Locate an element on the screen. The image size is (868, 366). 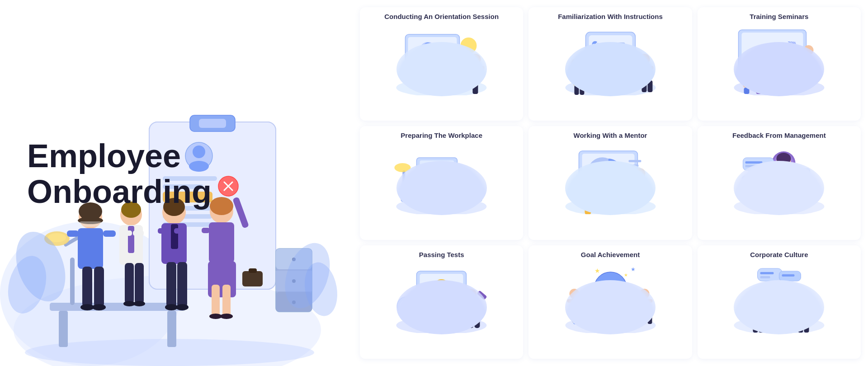
card-title-1: Conducting An Orientation Session is located at coordinates (441, 16).